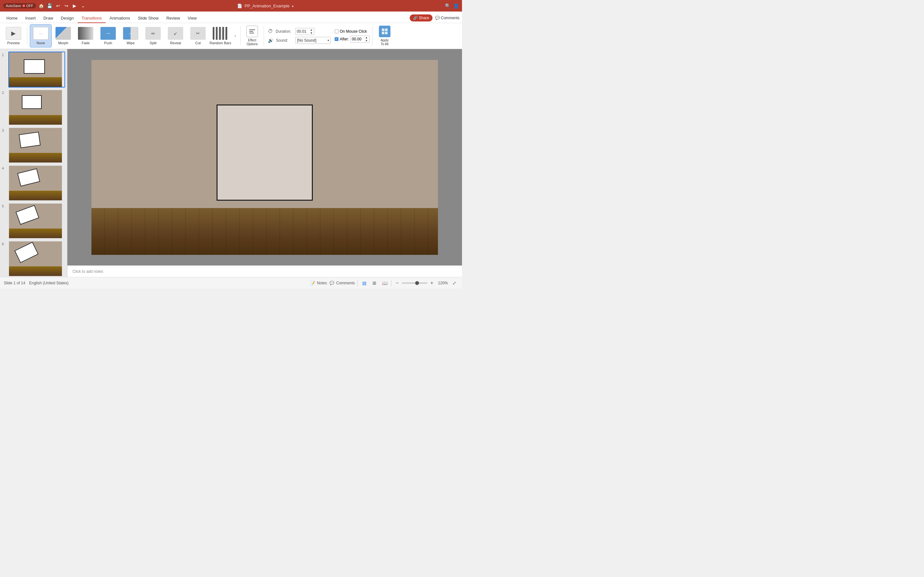 The height and width of the screenshot is (577, 924). Describe the element at coordinates (4, 168) in the screenshot. I see `slide-num-4: 4` at that location.